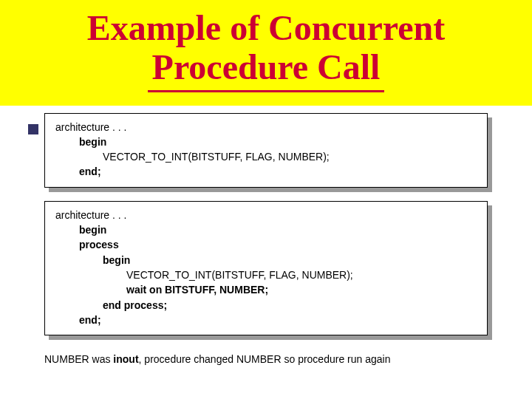  What do you see at coordinates (266, 357) in the screenshot?
I see `footer-note: NUMBER was inout, procedure changed NUMB…` at bounding box center [266, 357].